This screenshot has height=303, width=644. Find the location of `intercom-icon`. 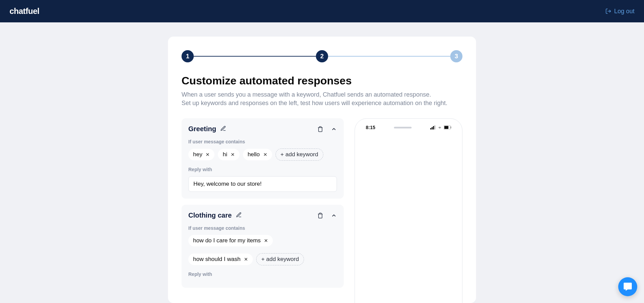

intercom-icon is located at coordinates (628, 287).